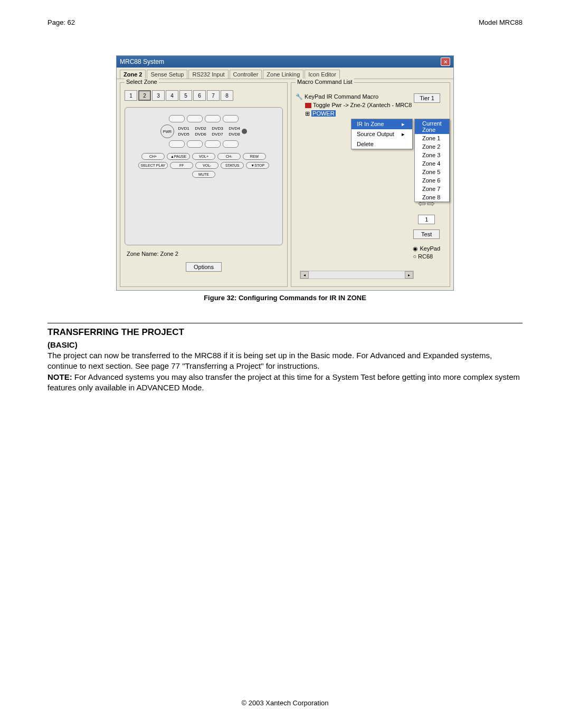 The width and height of the screenshot is (570, 728). What do you see at coordinates (246, 74) in the screenshot?
I see `tab-controller: Controller` at bounding box center [246, 74].